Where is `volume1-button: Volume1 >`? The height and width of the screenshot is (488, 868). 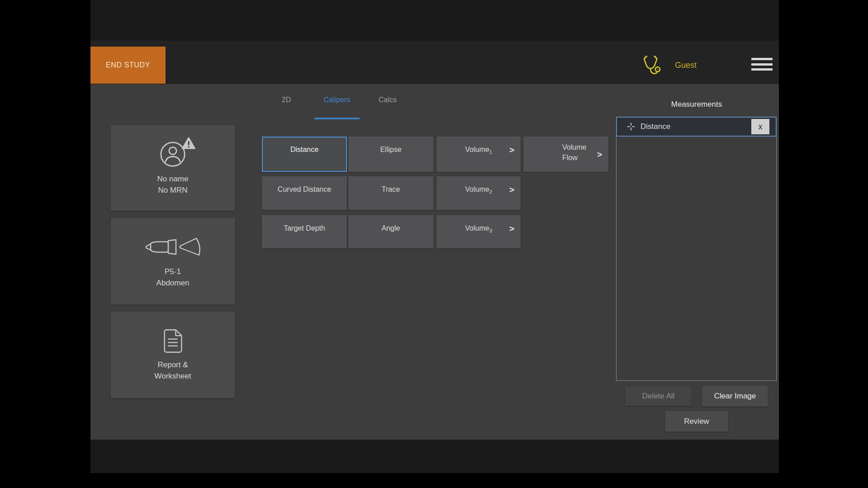
volume1-button: Volume1 > is located at coordinates (479, 154).